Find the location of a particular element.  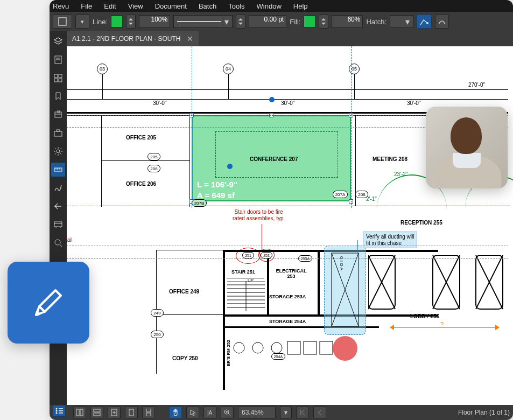

menu-help: Help is located at coordinates (300, 6).